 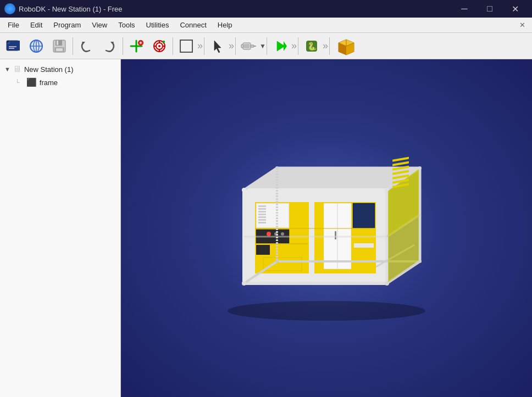 I want to click on open-file-button, so click(x=13, y=46).